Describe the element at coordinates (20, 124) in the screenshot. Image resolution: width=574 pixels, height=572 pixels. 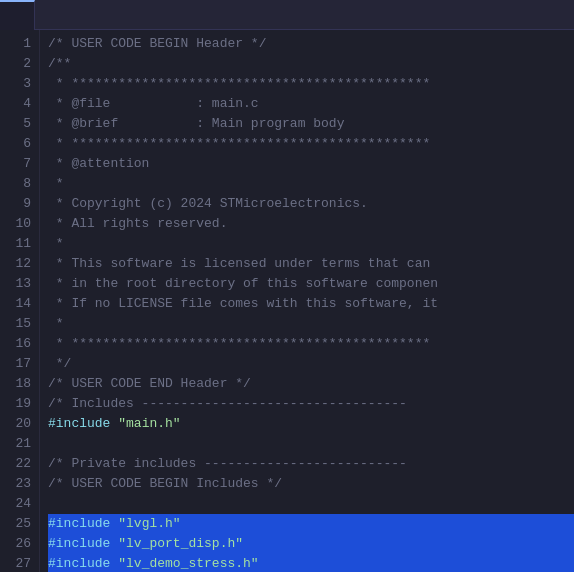
I see `line-number: 5` at that location.